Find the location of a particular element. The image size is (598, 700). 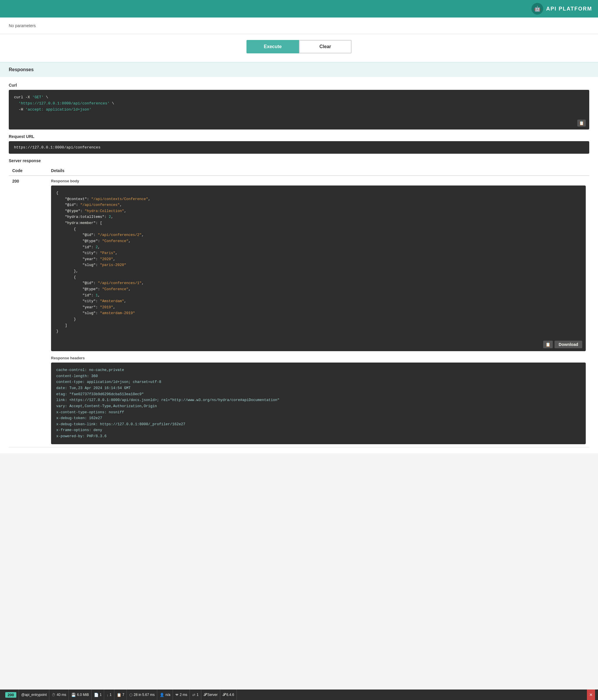

clear-button: Clear is located at coordinates (325, 47).